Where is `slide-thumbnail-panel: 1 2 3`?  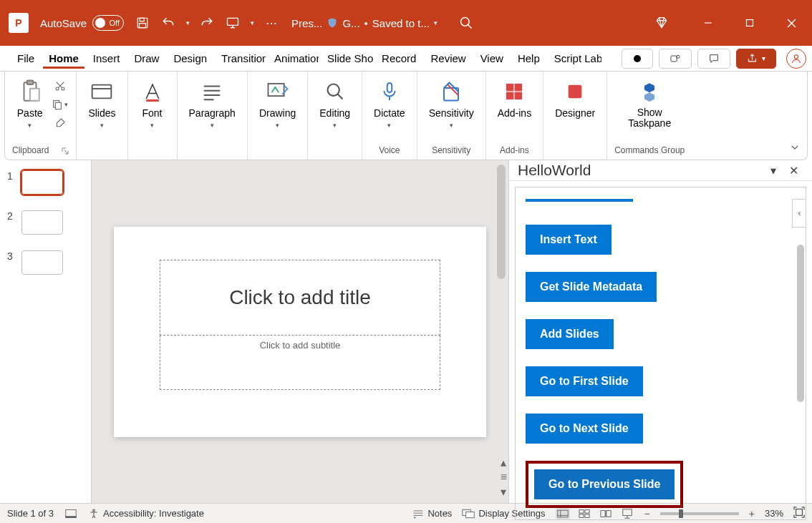 slide-thumbnail-panel: 1 2 3 is located at coordinates (46, 332).